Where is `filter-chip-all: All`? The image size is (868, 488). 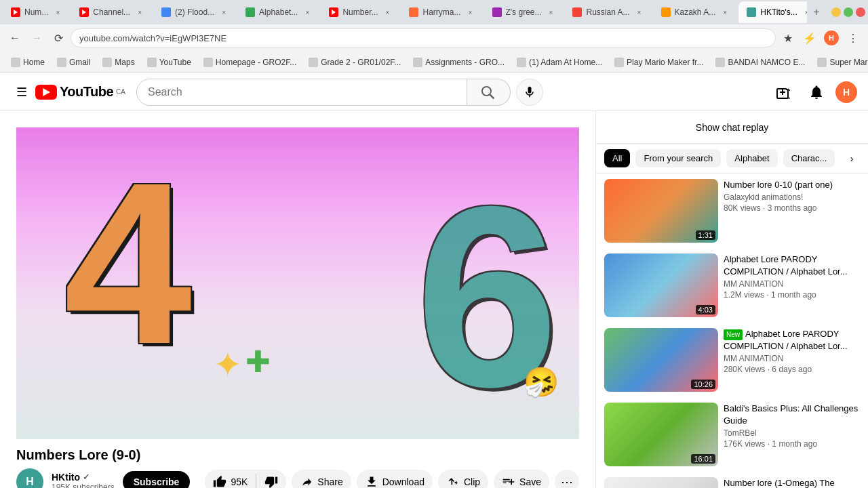 filter-chip-all: All is located at coordinates (617, 159).